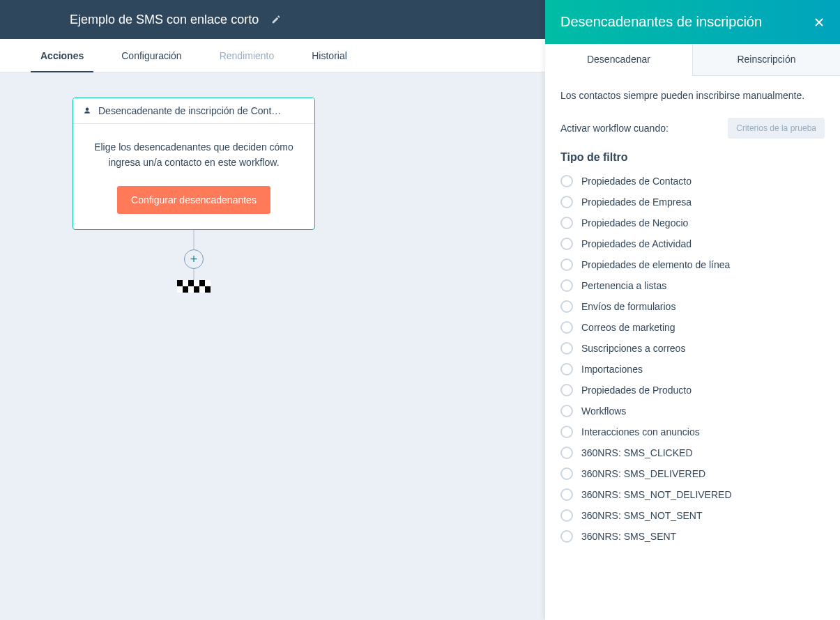 This screenshot has height=620, width=840. What do you see at coordinates (634, 223) in the screenshot?
I see `filter-radio-label: Propiedades de Negocio` at bounding box center [634, 223].